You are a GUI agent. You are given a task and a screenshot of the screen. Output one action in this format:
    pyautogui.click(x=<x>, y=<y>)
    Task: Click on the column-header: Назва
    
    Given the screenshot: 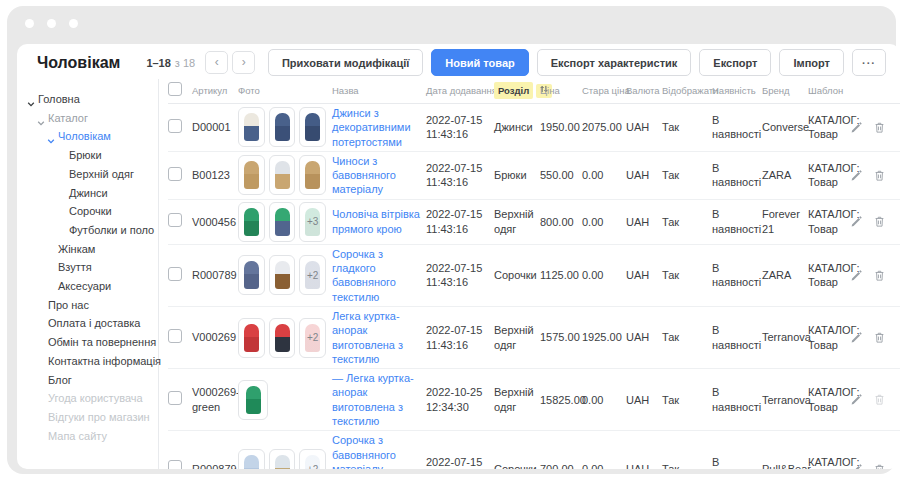 What is the action you would take?
    pyautogui.click(x=379, y=91)
    